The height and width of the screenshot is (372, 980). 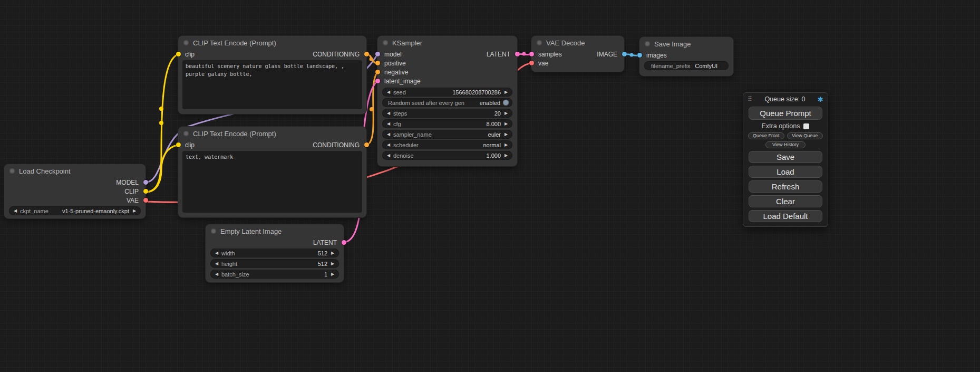 What do you see at coordinates (447, 145) in the screenshot?
I see `scheduler-widget: ◀ scheduler normal ▶` at bounding box center [447, 145].